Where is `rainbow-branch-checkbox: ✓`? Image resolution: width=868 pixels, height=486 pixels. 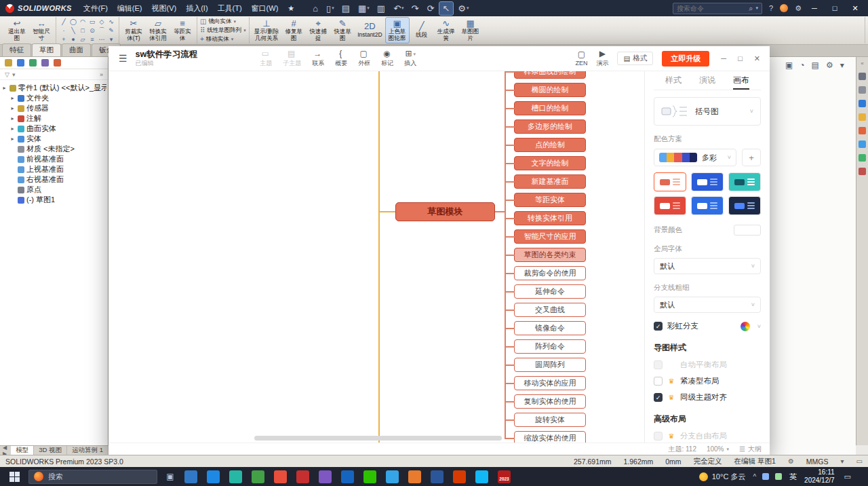 rainbow-branch-checkbox: ✓ is located at coordinates (658, 326).